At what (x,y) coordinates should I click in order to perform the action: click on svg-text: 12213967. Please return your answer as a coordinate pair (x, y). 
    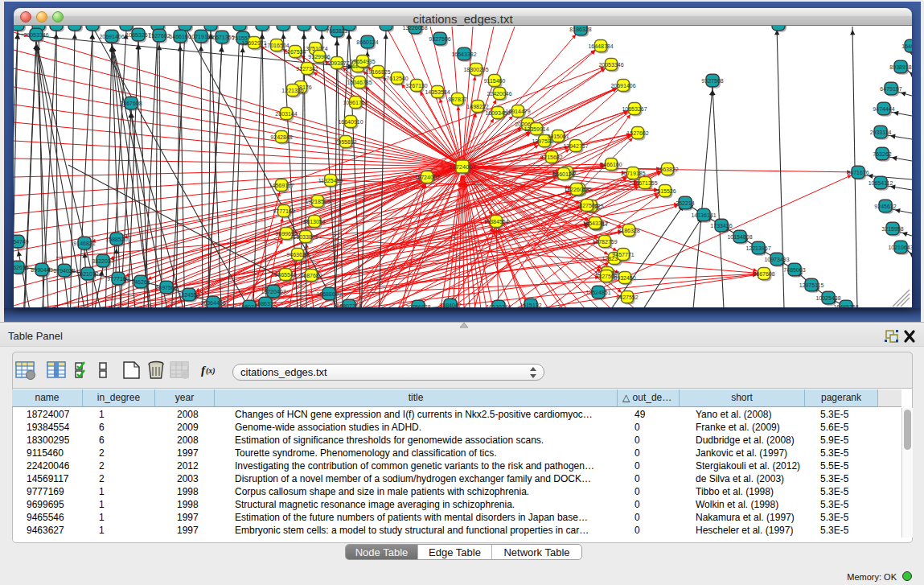
    Looking at the image, I should click on (758, 248).